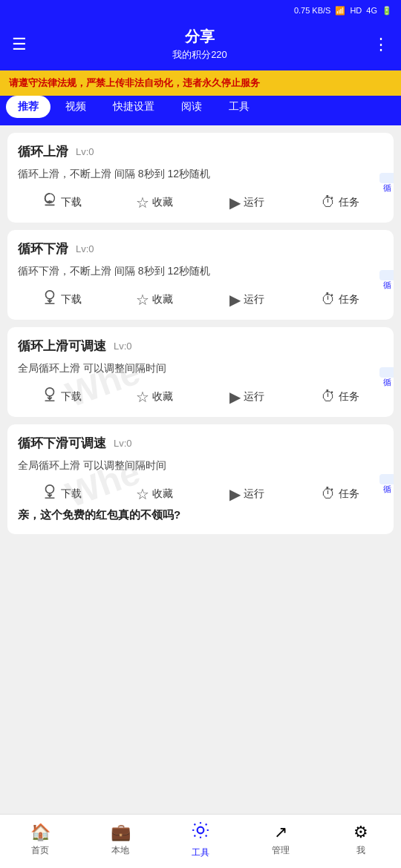 Image resolution: width=401 pixels, height=868 pixels. I want to click on header-center: 分享 我的积分220, so click(200, 45).